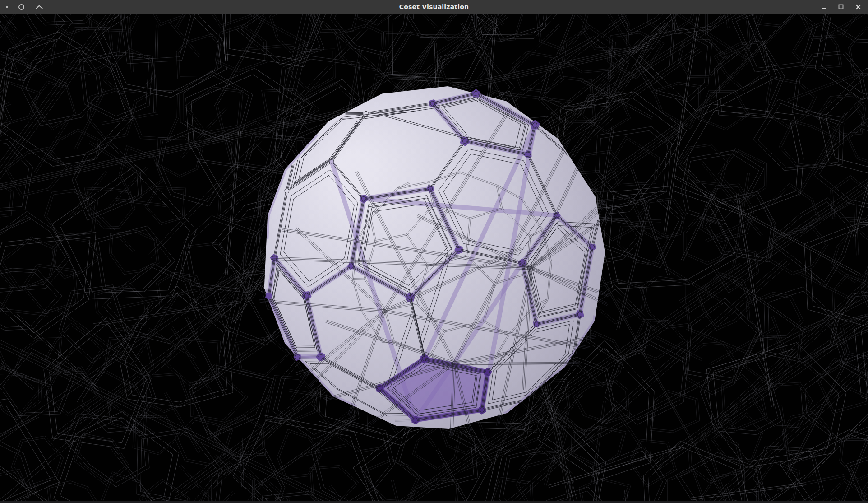 The image size is (868, 503). What do you see at coordinates (21, 7) in the screenshot?
I see `circle-icon` at bounding box center [21, 7].